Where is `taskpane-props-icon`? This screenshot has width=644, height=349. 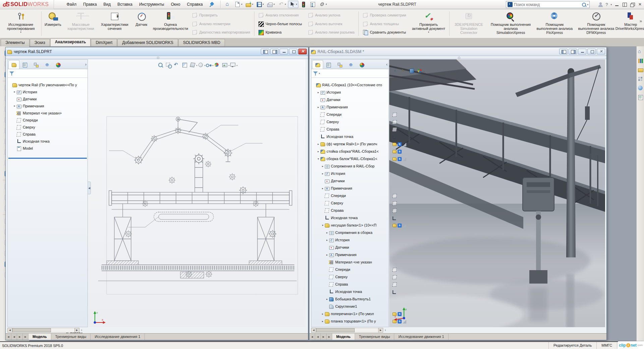
taskpane-props-icon is located at coordinates (640, 97).